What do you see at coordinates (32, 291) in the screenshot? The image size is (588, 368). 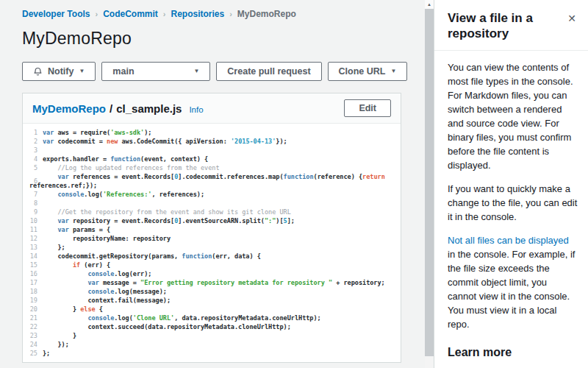 I see `line-number: 18` at bounding box center [32, 291].